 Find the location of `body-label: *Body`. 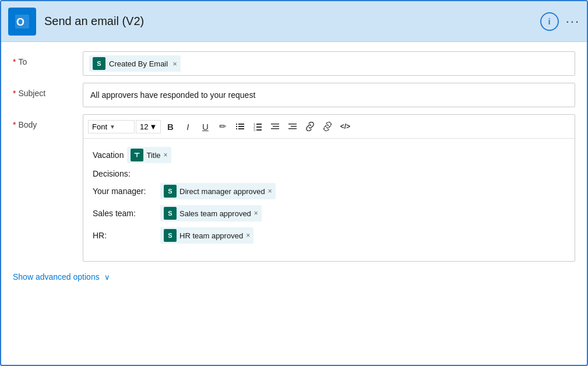

body-label: *Body is located at coordinates (48, 122).